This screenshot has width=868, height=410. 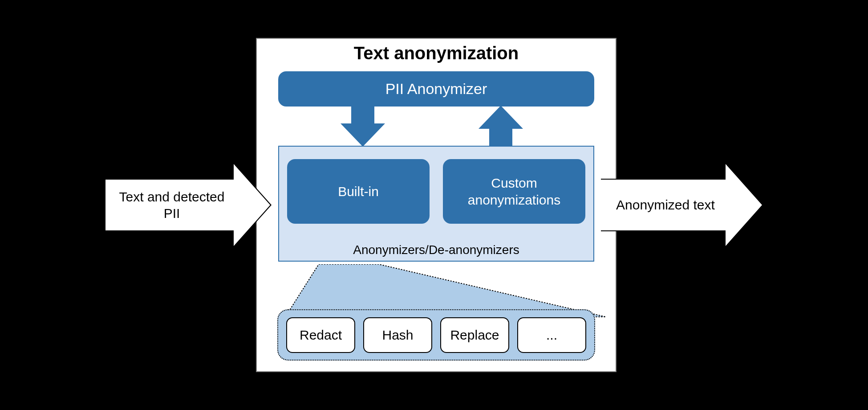 I want to click on anonymizers-container: Built-in Custom anonymizations Anonymize…, so click(x=436, y=204).